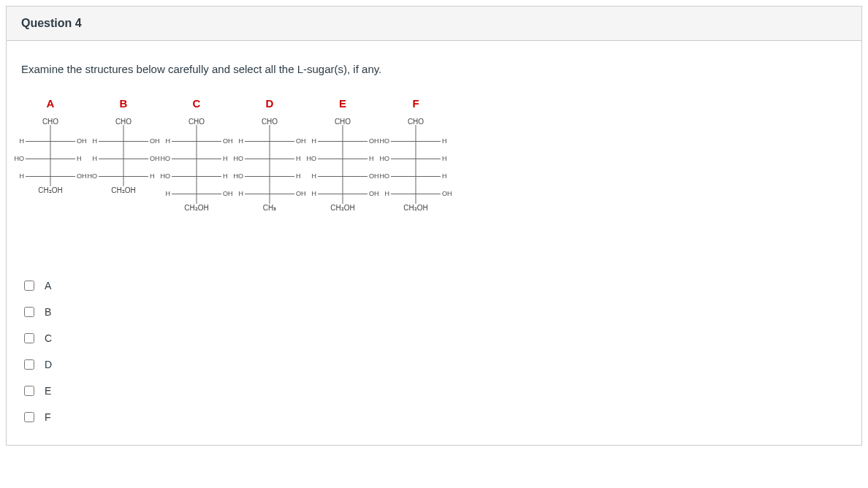  I want to click on question-header: Question 4, so click(434, 23).